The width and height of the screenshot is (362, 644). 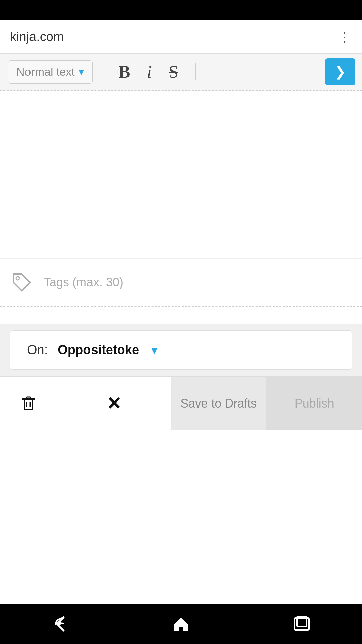 What do you see at coordinates (37, 37) in the screenshot?
I see `url-display: kinja.com` at bounding box center [37, 37].